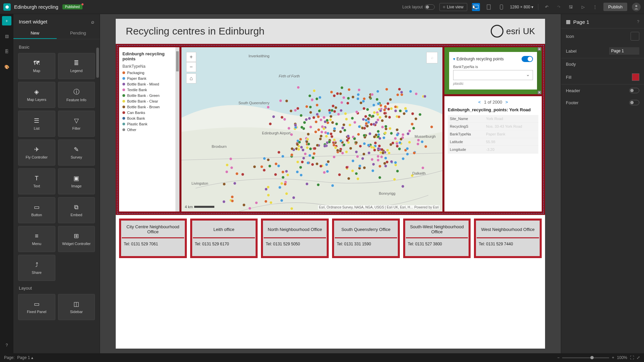 The width and height of the screenshot is (644, 362). Describe the element at coordinates (98, 63) in the screenshot. I see `scrollbar-thumb` at that location.